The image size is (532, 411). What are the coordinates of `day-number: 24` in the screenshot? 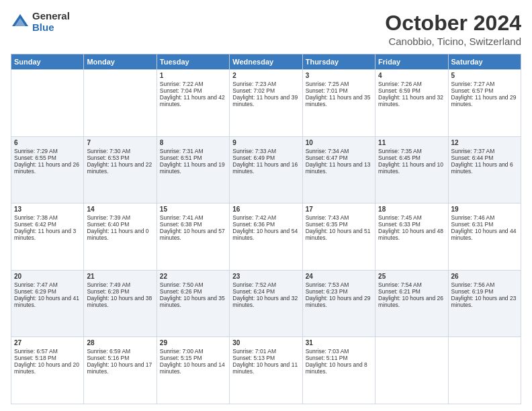 It's located at (339, 277).